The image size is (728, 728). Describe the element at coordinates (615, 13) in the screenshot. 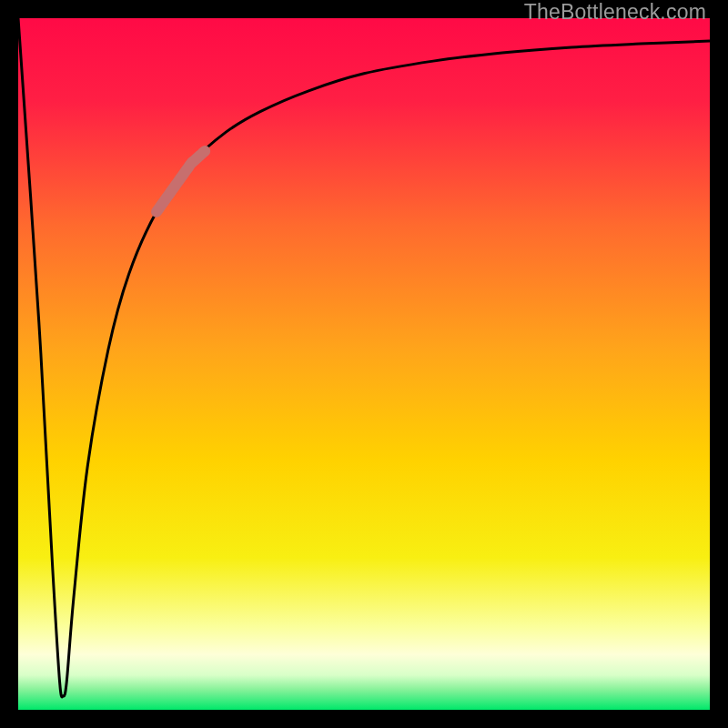

I see `watermark-text: TheBottleneck.com` at that location.